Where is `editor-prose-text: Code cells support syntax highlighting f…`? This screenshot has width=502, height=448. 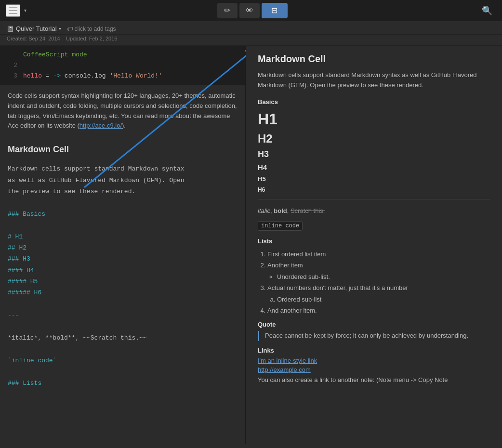 editor-prose-text: Code cells support syntax highlighting f… is located at coordinates (122, 111).